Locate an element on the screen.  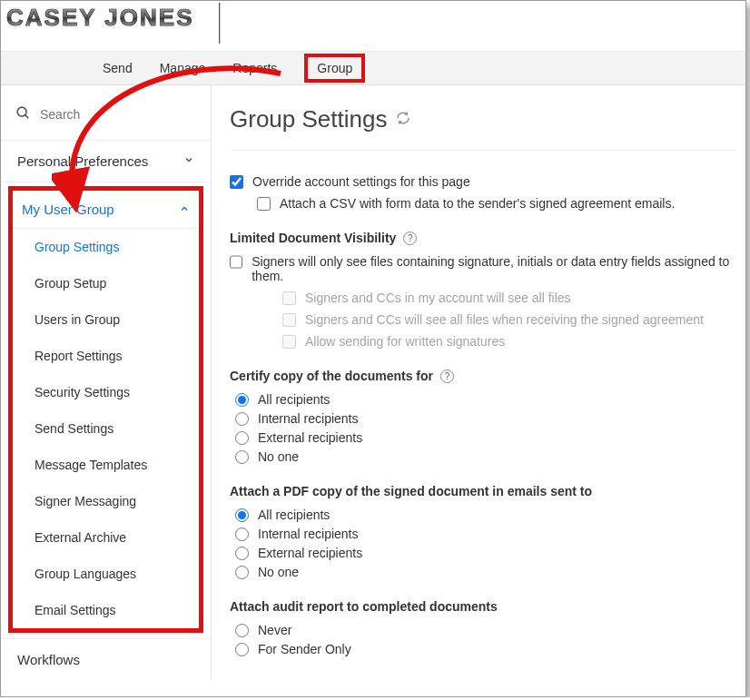
page-title-row: Group Settings is located at coordinates (484, 128).